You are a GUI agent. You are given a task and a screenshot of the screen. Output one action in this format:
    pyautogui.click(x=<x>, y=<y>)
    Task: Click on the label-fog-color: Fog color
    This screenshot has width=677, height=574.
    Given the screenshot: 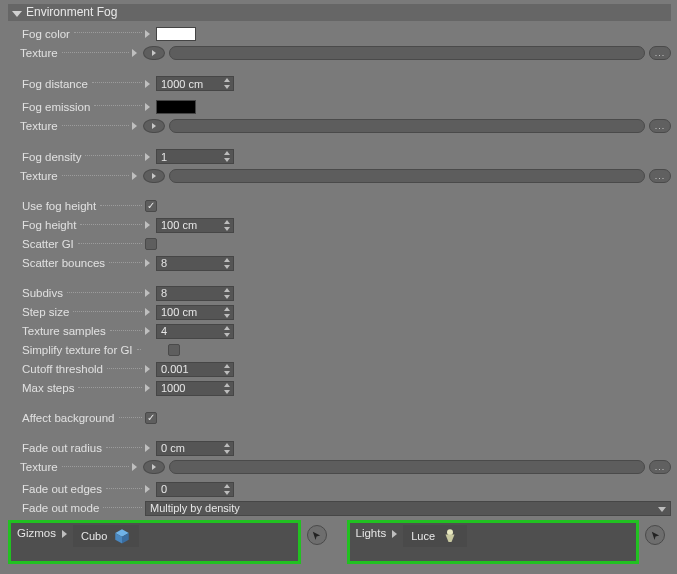 What is the action you would take?
    pyautogui.click(x=48, y=34)
    